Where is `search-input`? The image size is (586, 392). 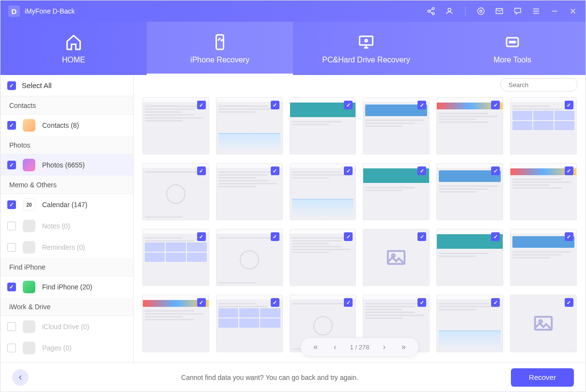
search-input is located at coordinates (547, 85).